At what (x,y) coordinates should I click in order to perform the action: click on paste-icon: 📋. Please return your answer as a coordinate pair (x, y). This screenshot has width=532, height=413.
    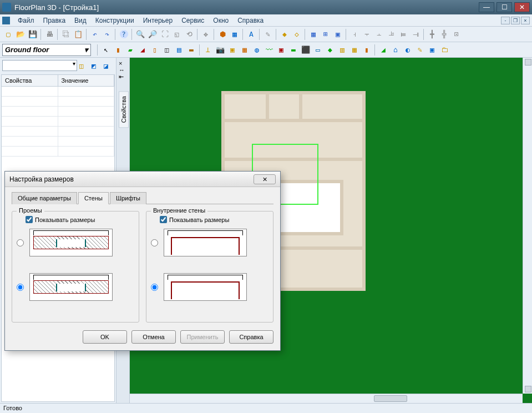
    Looking at the image, I should click on (78, 34).